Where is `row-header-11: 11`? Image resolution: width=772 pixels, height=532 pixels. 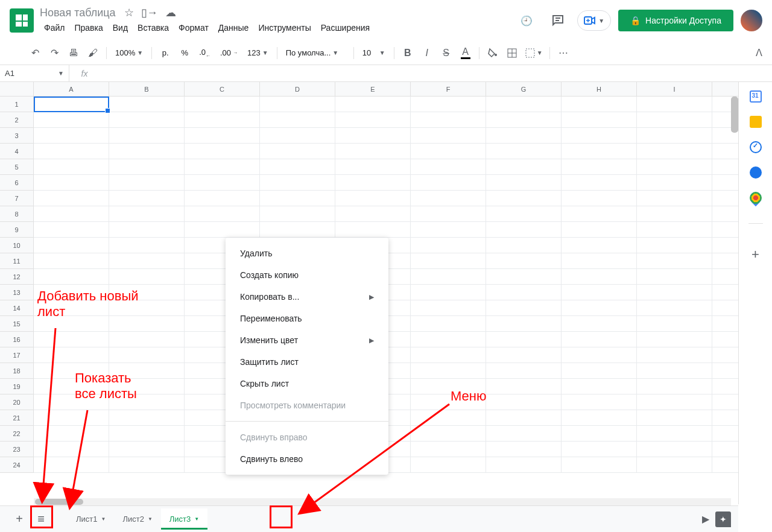
row-header-11: 11 is located at coordinates (17, 261).